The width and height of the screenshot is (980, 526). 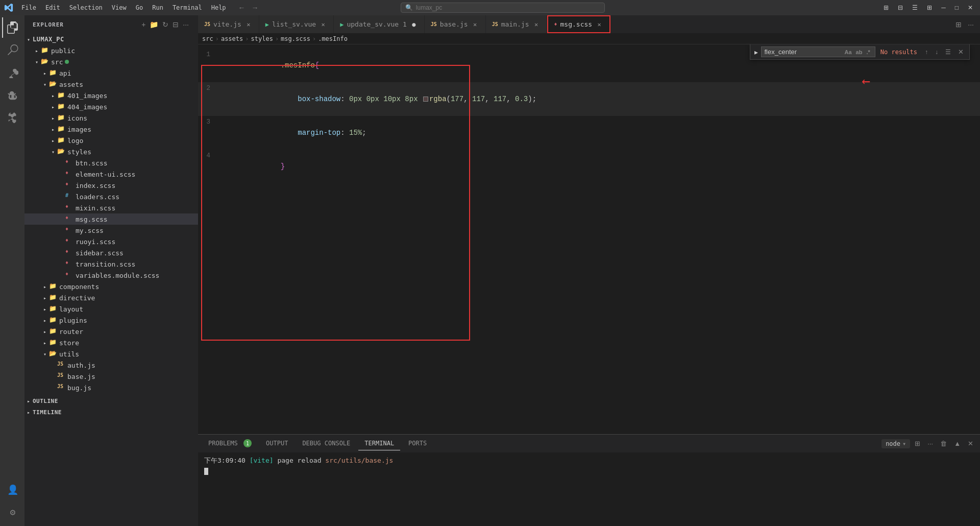 I want to click on tree-item-directive: ▸ 📁 directive, so click(x=111, y=298).